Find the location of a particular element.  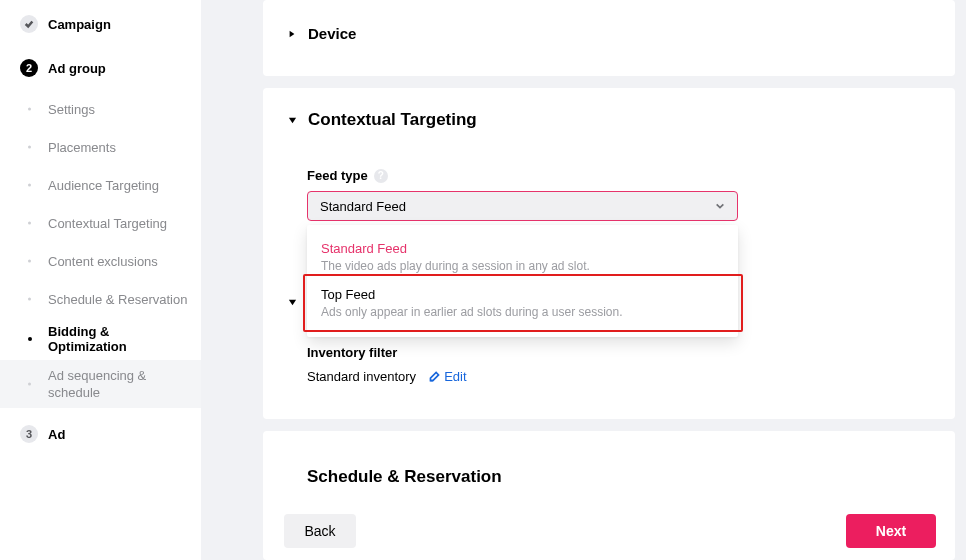

check-icon is located at coordinates (29, 24).